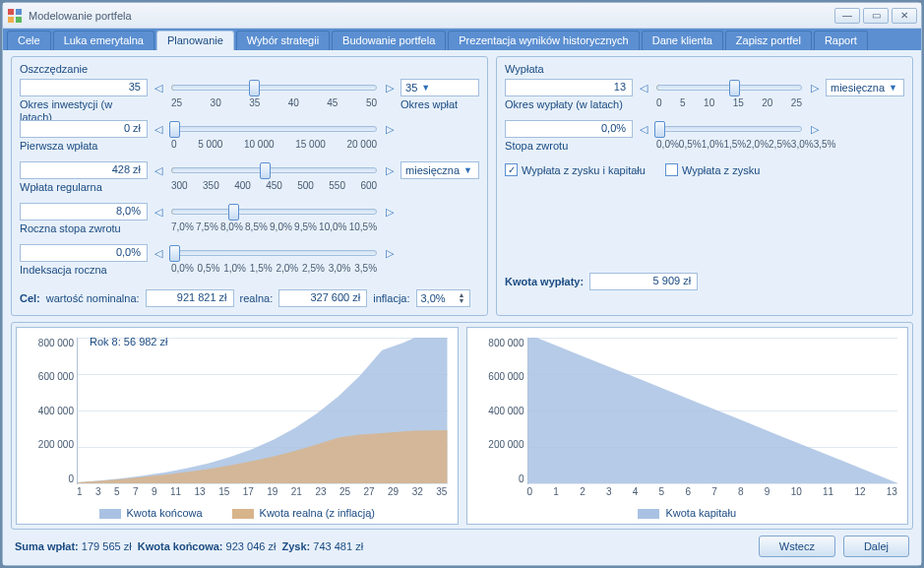 The height and width of the screenshot is (568, 924). I want to click on investment-period-slider: 253035404550, so click(274, 96).